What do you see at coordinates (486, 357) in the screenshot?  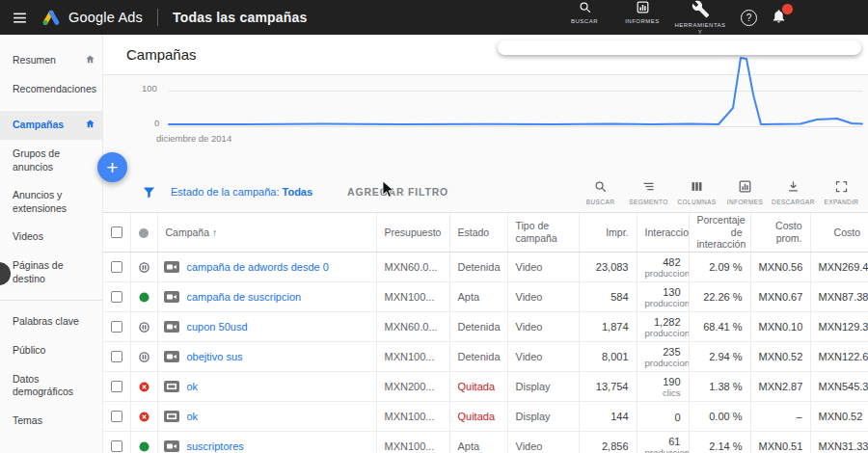 I see `campaign-row: obejtivo susMXN100...DetenidaVideo8,0012…` at bounding box center [486, 357].